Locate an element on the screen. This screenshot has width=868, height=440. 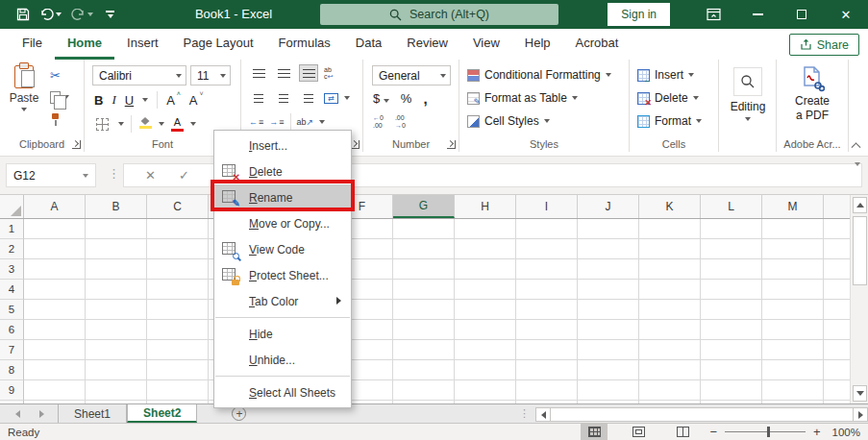
cell-B6 is located at coordinates (116, 330).